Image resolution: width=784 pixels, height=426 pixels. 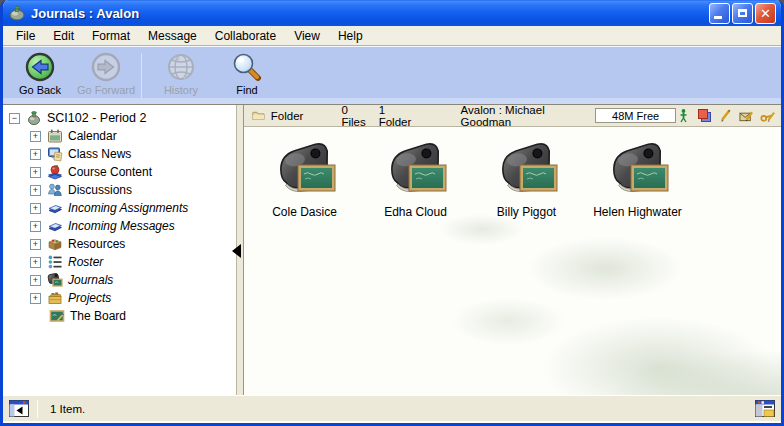 What do you see at coordinates (684, 116) in the screenshot?
I see `person-status-icon` at bounding box center [684, 116].